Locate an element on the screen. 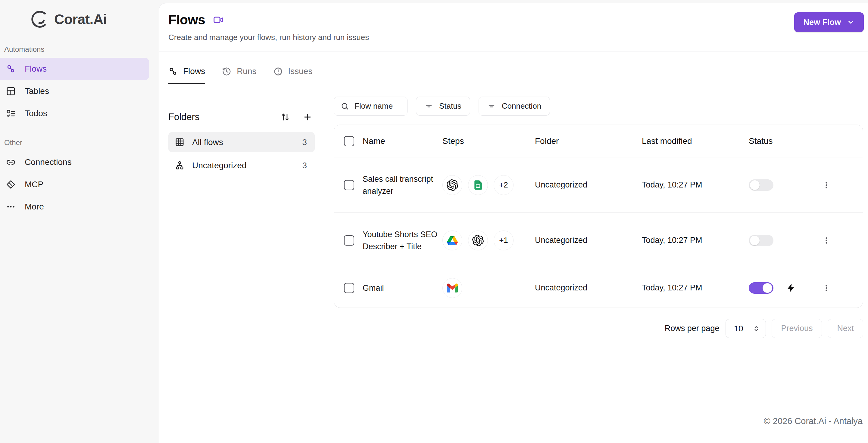 The width and height of the screenshot is (868, 443). connection-filter-button: Connection is located at coordinates (514, 106).